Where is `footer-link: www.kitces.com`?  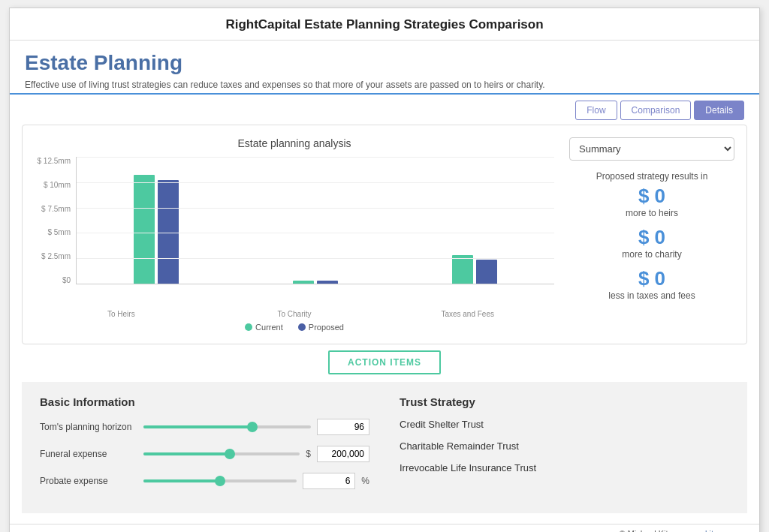
footer-link: www.kitces.com is located at coordinates (715, 530).